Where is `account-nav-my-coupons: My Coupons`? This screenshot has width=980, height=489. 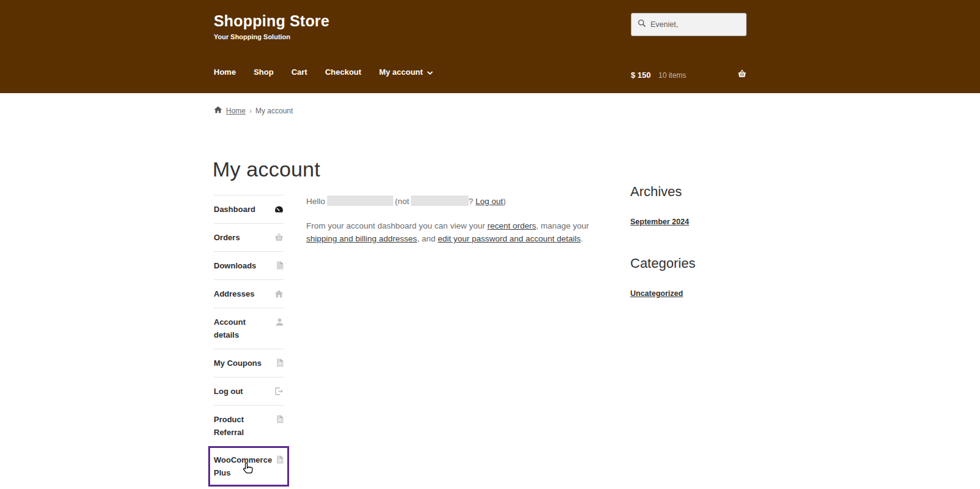 account-nav-my-coupons: My Coupons is located at coordinates (249, 363).